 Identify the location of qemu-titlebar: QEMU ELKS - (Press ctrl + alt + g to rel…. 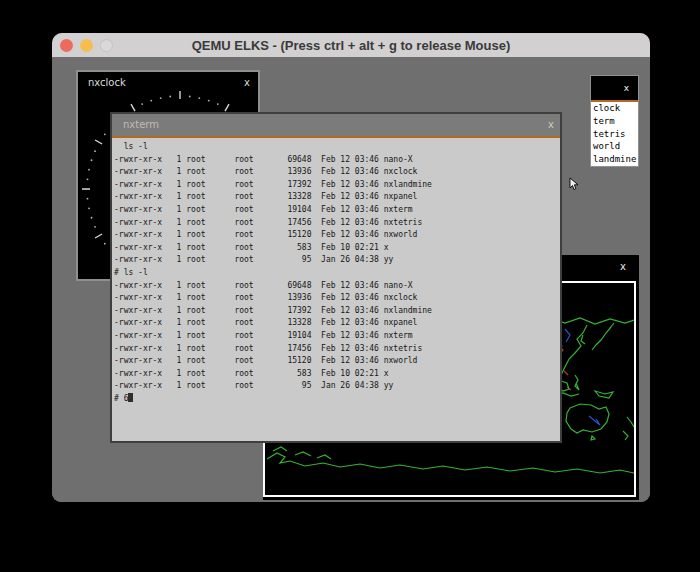
(351, 45).